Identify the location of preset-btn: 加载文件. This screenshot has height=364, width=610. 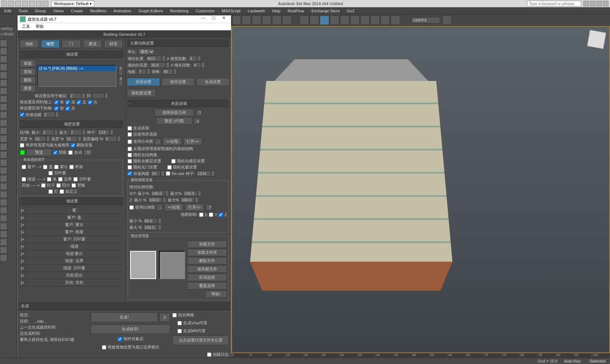
(207, 244).